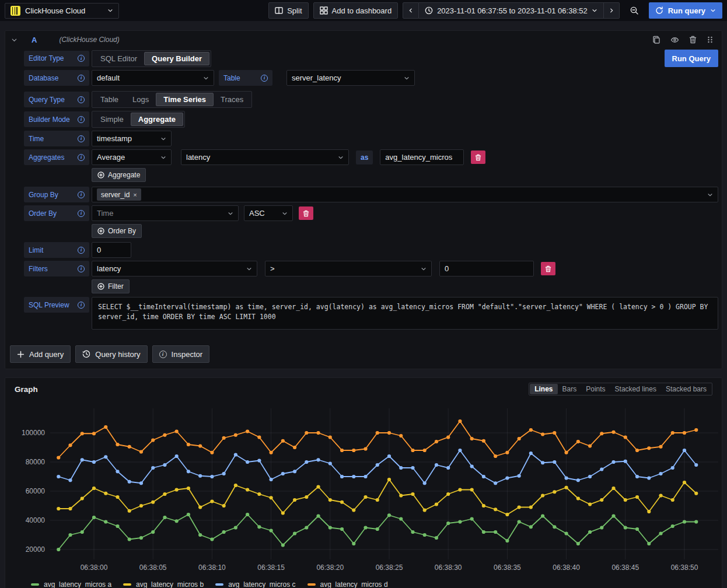  Describe the element at coordinates (157, 119) in the screenshot. I see `builder-mode-option-aggregate: Aggregate` at that location.